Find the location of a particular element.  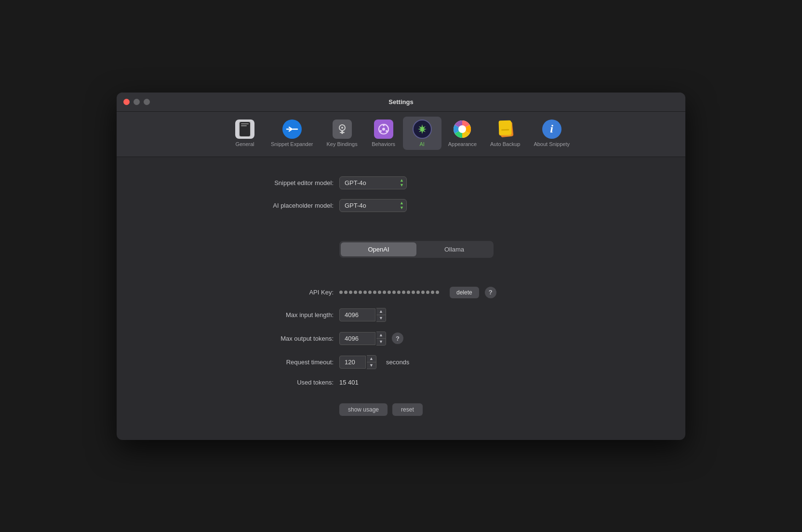

max-input-label: Max input length: is located at coordinates (285, 315).